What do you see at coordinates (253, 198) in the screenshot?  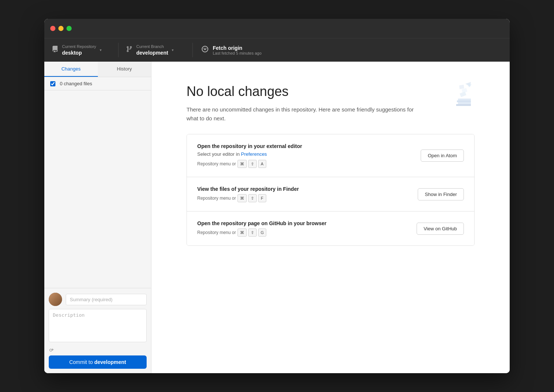 I see `shortcut-key-shift-f: ⇧` at bounding box center [253, 198].